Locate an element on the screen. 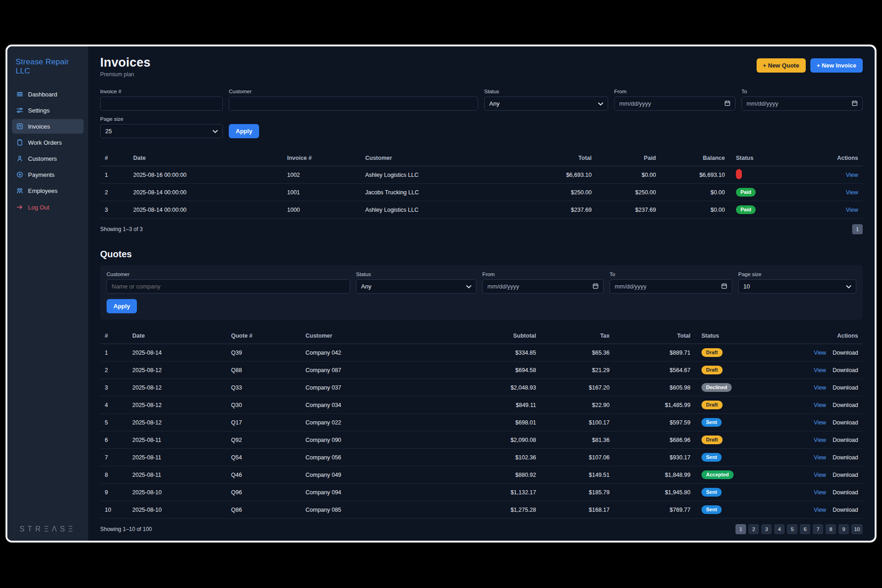 The height and width of the screenshot is (588, 882). customer-input is located at coordinates (354, 104).